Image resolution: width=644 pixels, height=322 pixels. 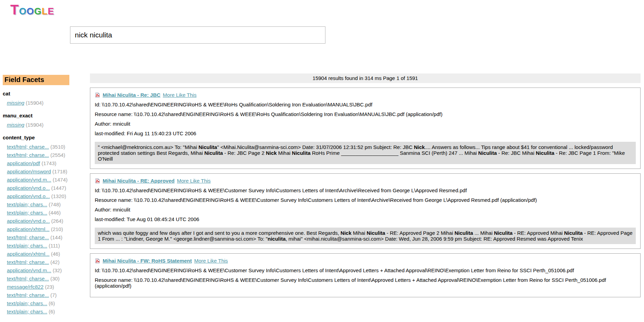 What do you see at coordinates (36, 99) in the screenshot?
I see `facet-group: cat missing (15904)` at bounding box center [36, 99].